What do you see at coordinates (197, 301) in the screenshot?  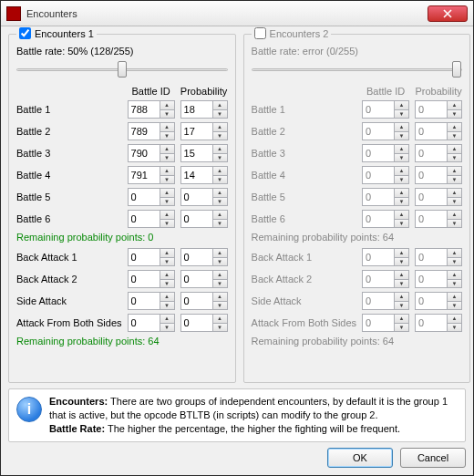 I see `extra1-prob-2-input` at bounding box center [197, 301].